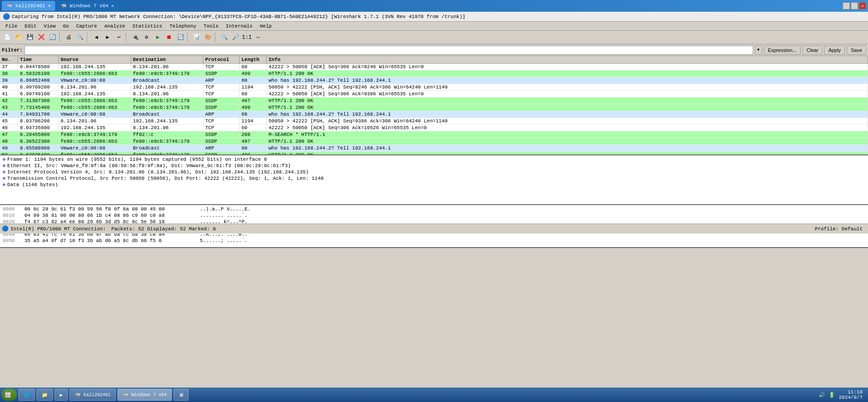 The height and width of the screenshot is (402, 868). I want to click on tab-kali-close: ✕, so click(49, 6).